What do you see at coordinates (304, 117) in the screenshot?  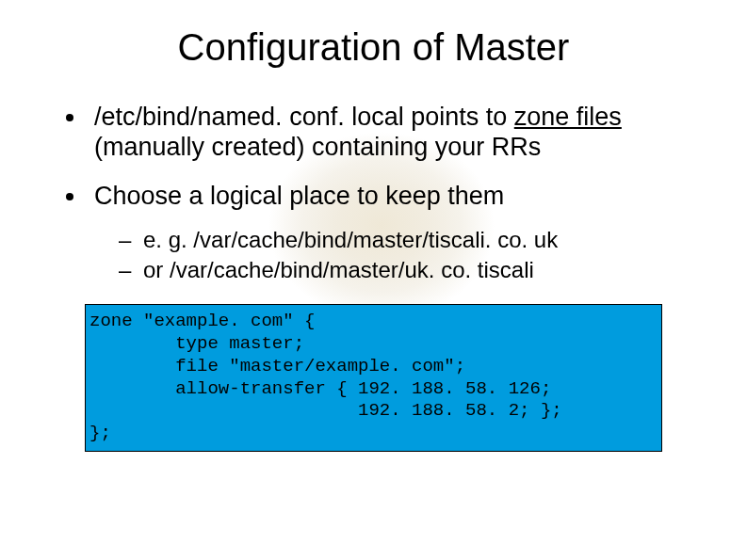 I see `bullet-text-1a: /etc/bind/named. conf. local points to` at bounding box center [304, 117].